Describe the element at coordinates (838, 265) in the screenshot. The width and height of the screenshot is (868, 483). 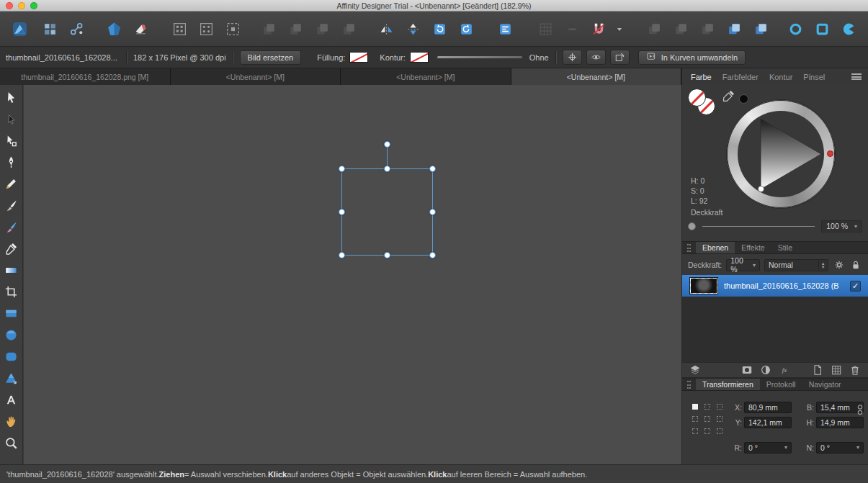
I see `gear-icon` at that location.